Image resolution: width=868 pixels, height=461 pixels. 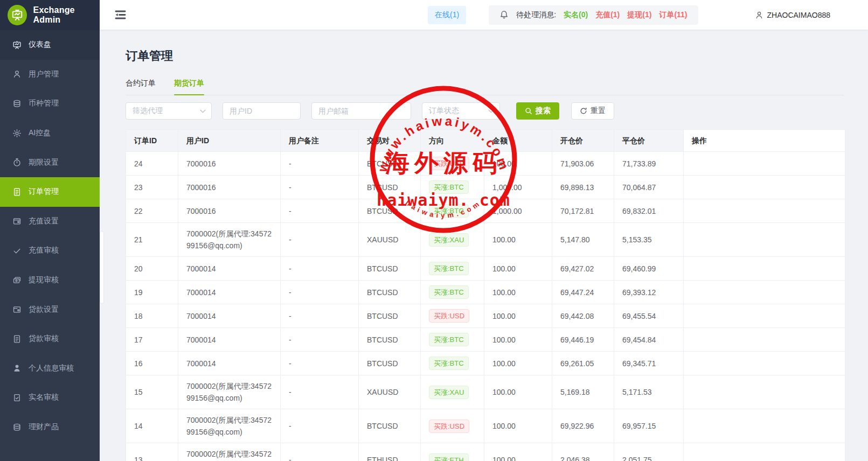 What do you see at coordinates (50, 428) in the screenshot?
I see `sidebar-item-13: 理财产品` at bounding box center [50, 428].